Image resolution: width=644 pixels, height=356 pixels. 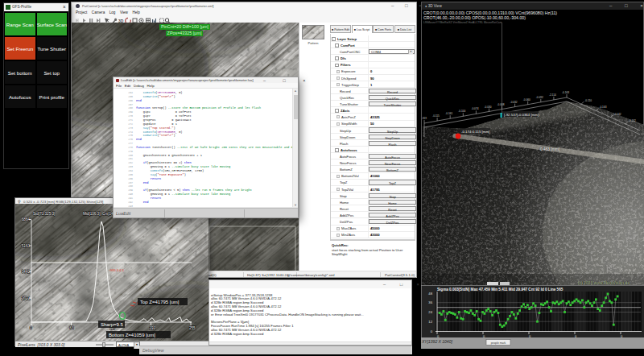 What do you see at coordinates (501, 290) in the screenshot?
I see `svg-text:Sigma 0.003[StdN] Max 47.459 M: Sigma 0.003[StdN] Max 47.459 Min 5.411 M…` at bounding box center [501, 290].